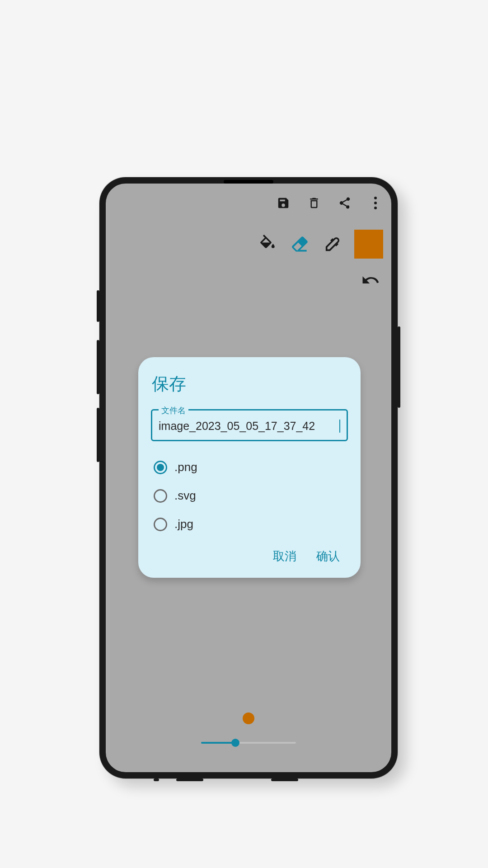 The height and width of the screenshot is (868, 488). What do you see at coordinates (249, 718) in the screenshot?
I see `brush-preview` at bounding box center [249, 718].